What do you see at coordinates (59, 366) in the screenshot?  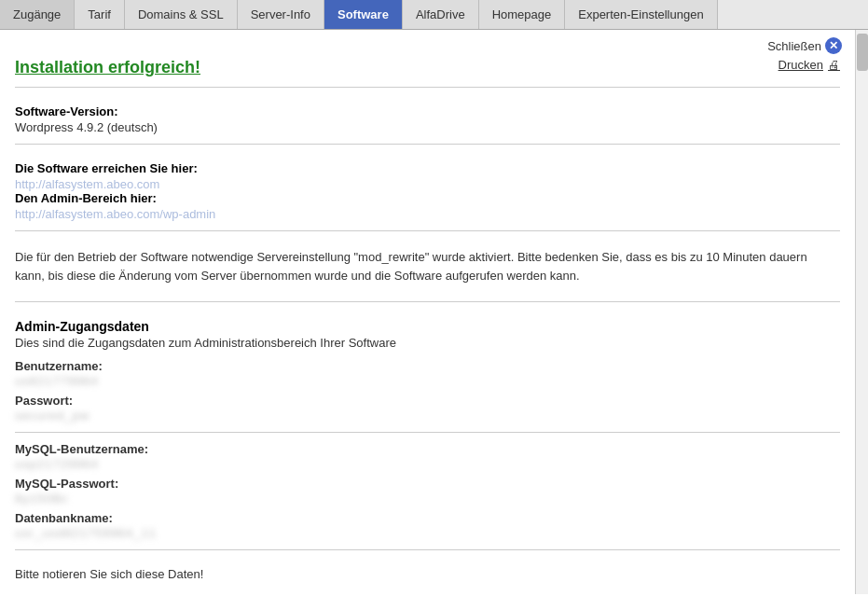 I see `username-label: Benutzername:` at bounding box center [59, 366].